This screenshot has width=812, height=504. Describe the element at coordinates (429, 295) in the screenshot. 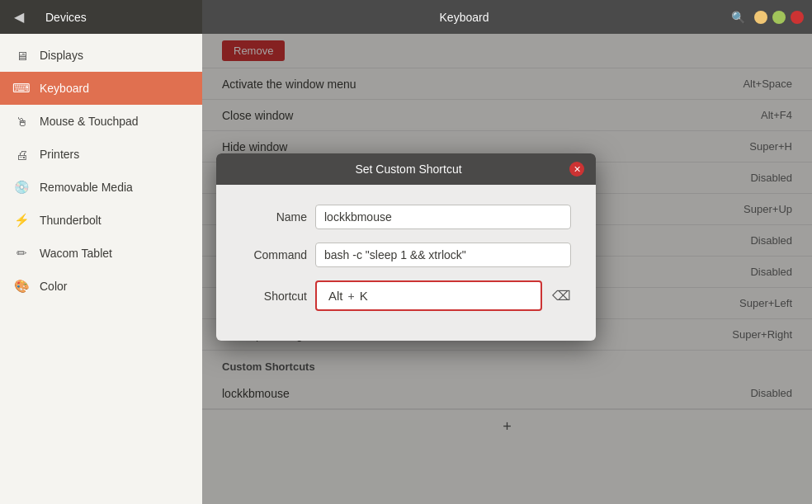

I see `shortcut-box: Alt + K` at that location.